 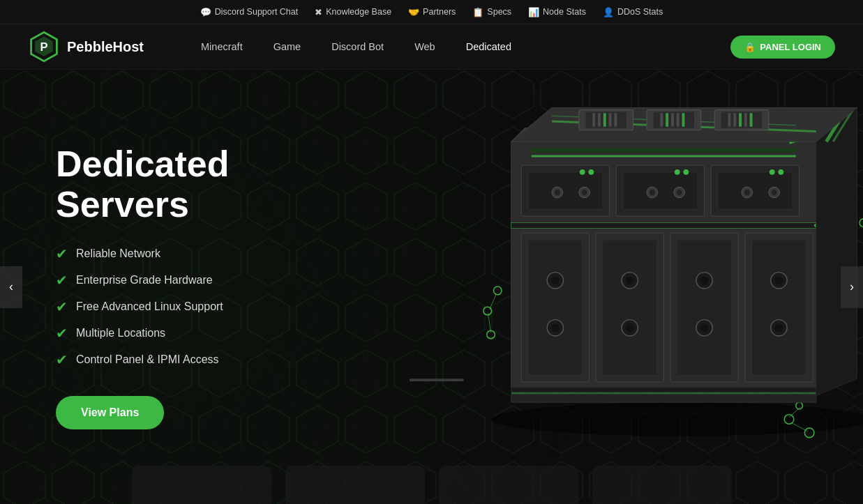 I want to click on minecraft-nav-label: Minecraft, so click(x=222, y=47).